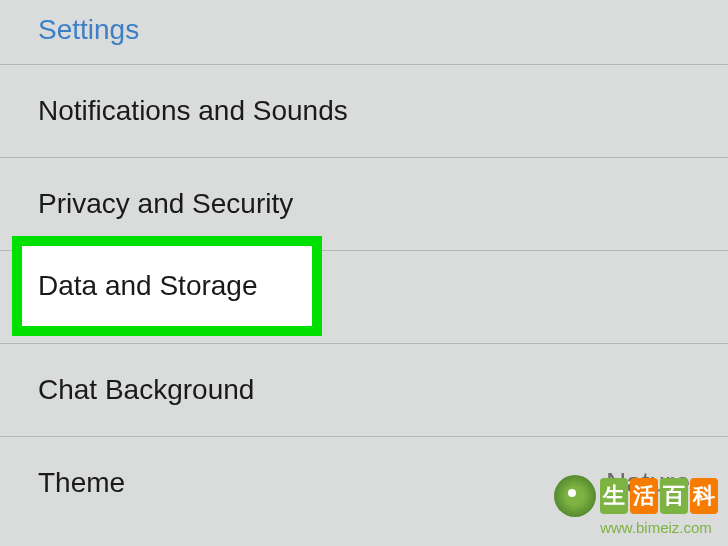 The height and width of the screenshot is (546, 728). What do you see at coordinates (644, 496) in the screenshot?
I see `watermark-char: 活` at bounding box center [644, 496].